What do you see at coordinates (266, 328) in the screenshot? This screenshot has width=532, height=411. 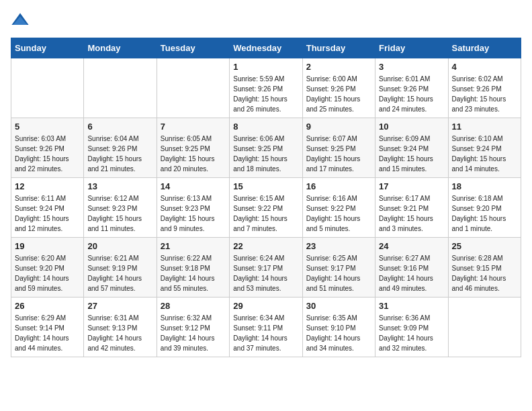 I see `calendar-cell: 29Sunrise: 6:34 AMSunset: 9:11 PMDayligh…` at bounding box center [266, 328].